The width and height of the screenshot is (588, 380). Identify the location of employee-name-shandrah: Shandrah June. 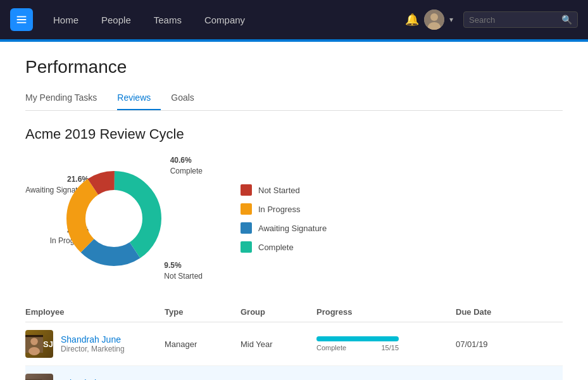
(92, 339).